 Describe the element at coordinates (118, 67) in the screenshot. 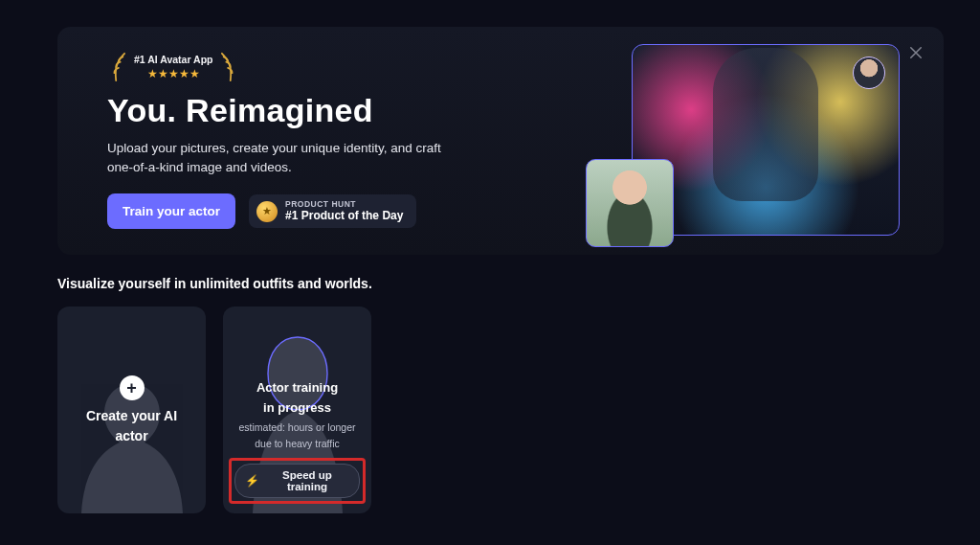

I see `laurel-left-icon` at that location.